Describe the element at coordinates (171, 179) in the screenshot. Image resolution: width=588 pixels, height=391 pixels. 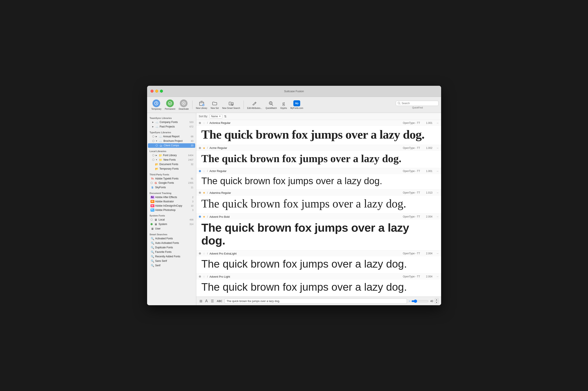
I see `sidebar-item-adobe-typekit: Tk Adobe Typekit Fonts 91` at that location.